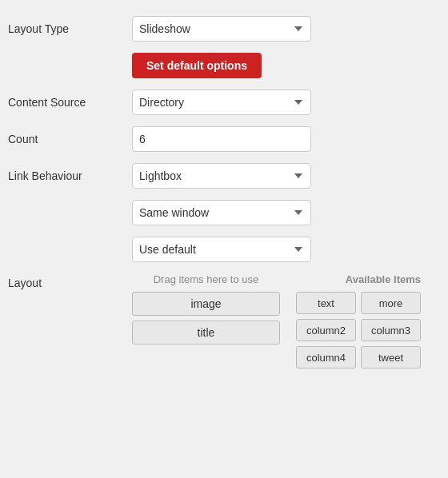 The image size is (448, 478). Describe the element at coordinates (224, 176) in the screenshot. I see `link-behaviour-row: Link Behaviour Lightbox Link None` at that location.